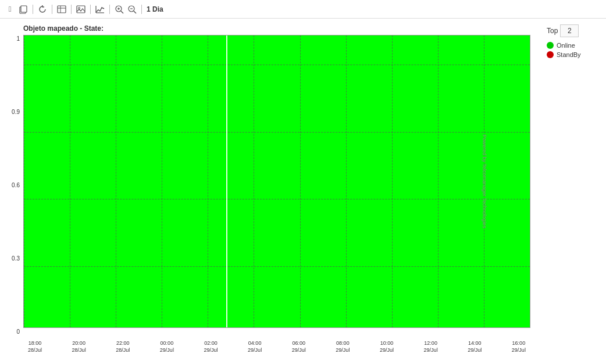 This screenshot has width=606, height=364. I want to click on online-label: Online, so click(566, 45).